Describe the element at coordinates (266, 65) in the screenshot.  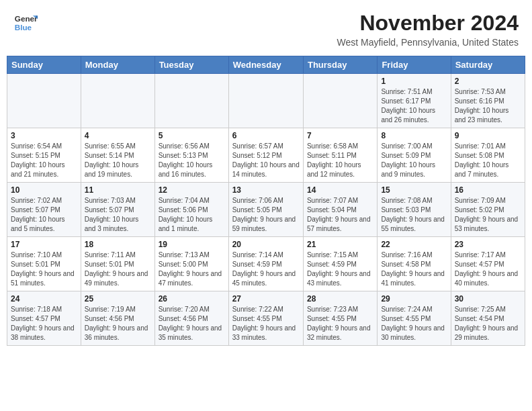
I see `weekday-header: Wednesday` at that location.